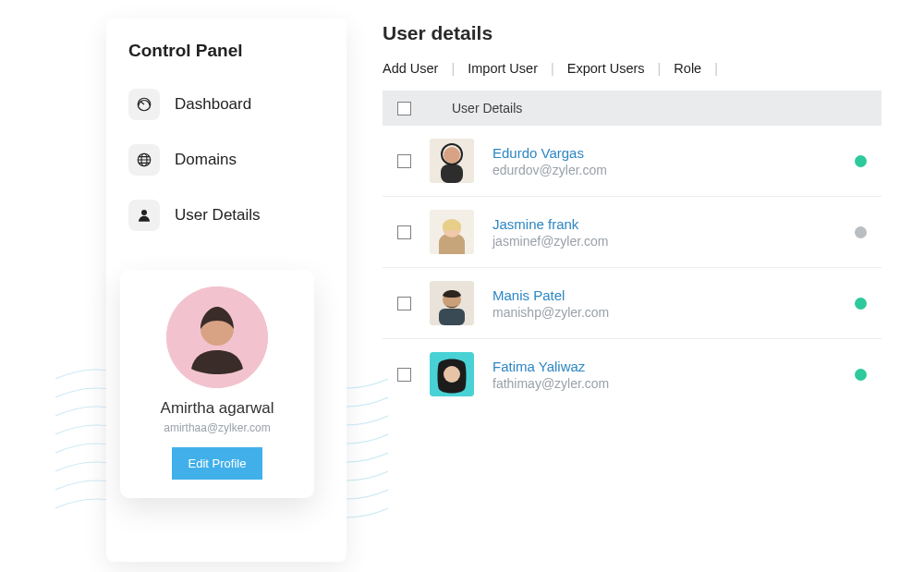 This screenshot has width=924, height=572. What do you see at coordinates (664, 366) in the screenshot?
I see `user-name: Fatima Yaliwaz` at bounding box center [664, 366].